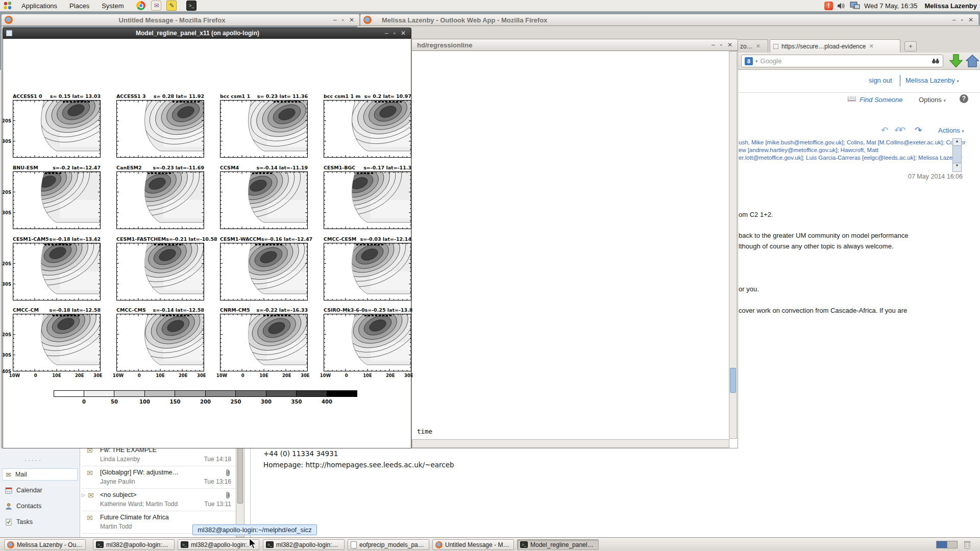  I want to click on contour-panel: CESM1-BGCs=-0.17 lat=-11.3, so click(368, 197).